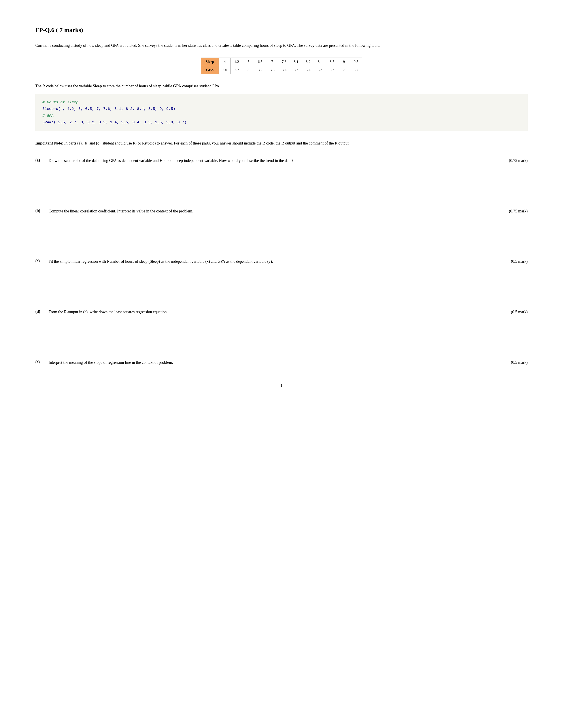 Image resolution: width=563 pixels, height=728 pixels. Describe the element at coordinates (519, 261) in the screenshot. I see `question-c-marks: (0.5 mark)` at that location.